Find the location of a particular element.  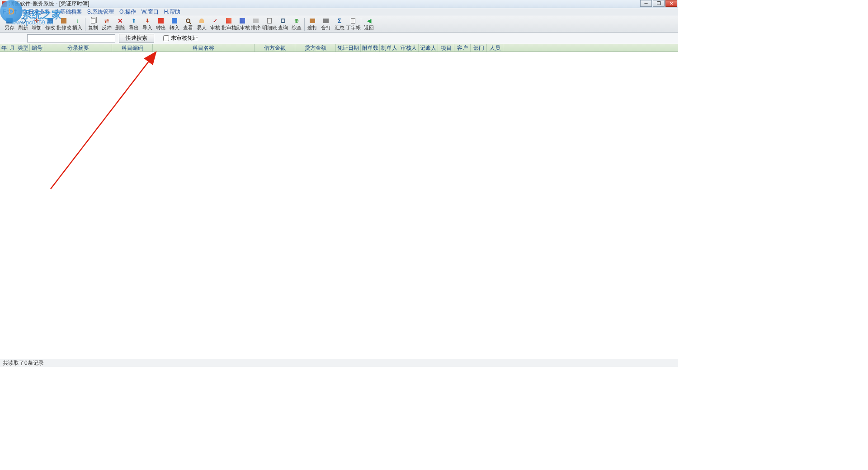

tool-export: ⬆导出 is located at coordinates (134, 24).